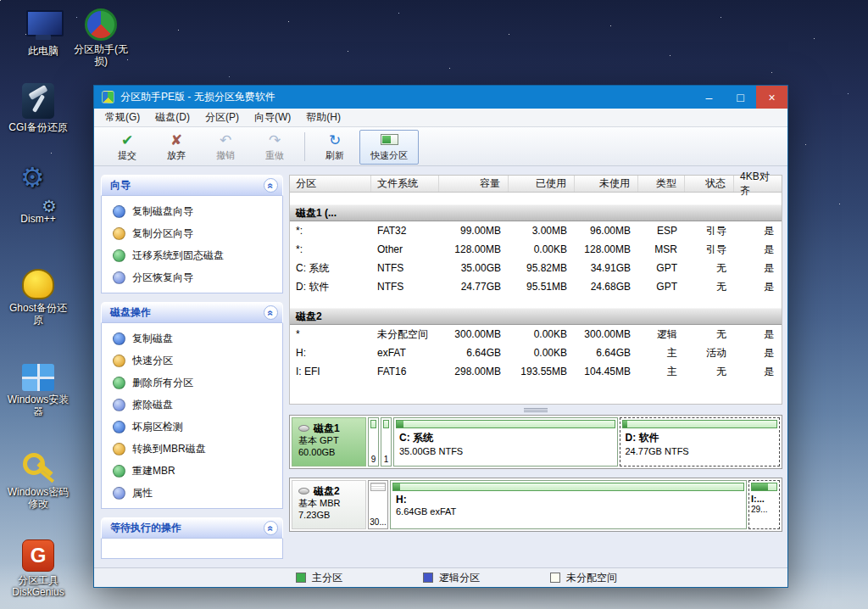 The height and width of the screenshot is (609, 868). Describe the element at coordinates (176, 148) in the screenshot. I see `放弃-button: ✘放弃` at that location.